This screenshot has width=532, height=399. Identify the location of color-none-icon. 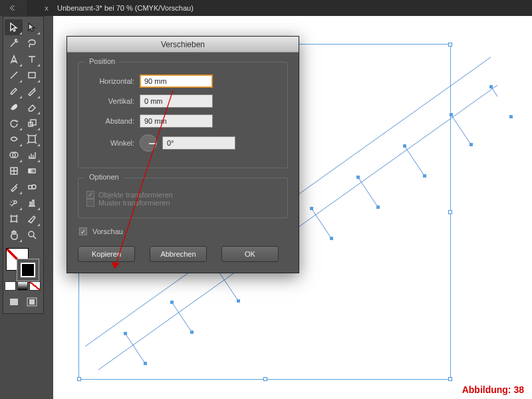
(35, 286).